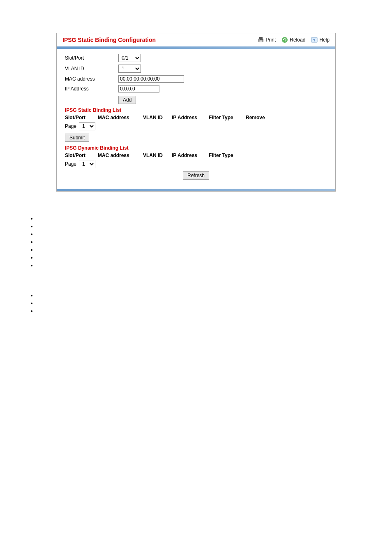 Image resolution: width=392 pixels, height=555 pixels. Describe the element at coordinates (325, 40) in the screenshot. I see `help-label: Help` at that location.